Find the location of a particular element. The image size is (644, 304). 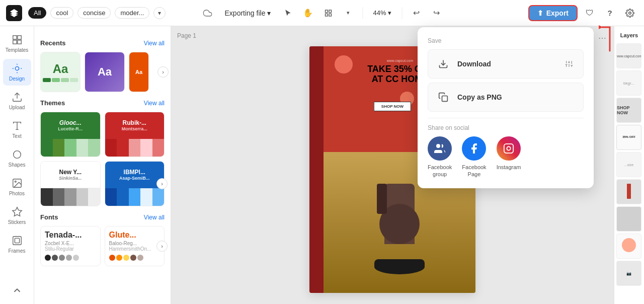

sidebar-photos-label: Photos is located at coordinates (17, 193).